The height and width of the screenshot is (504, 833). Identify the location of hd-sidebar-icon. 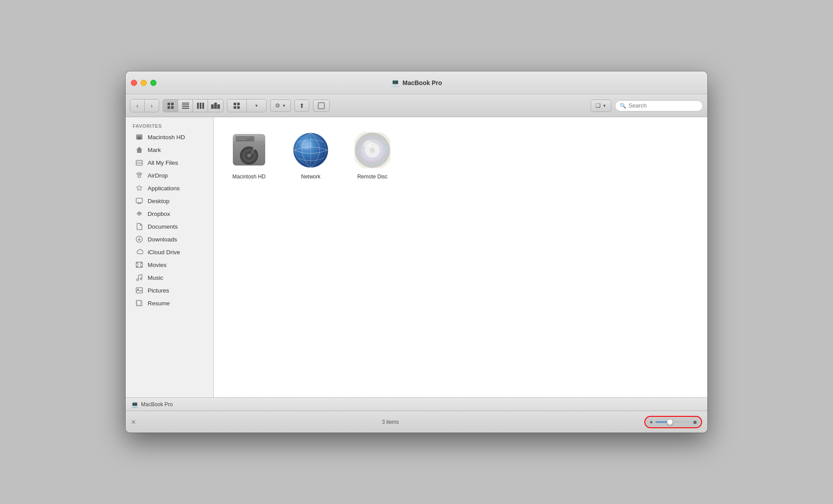
(139, 137).